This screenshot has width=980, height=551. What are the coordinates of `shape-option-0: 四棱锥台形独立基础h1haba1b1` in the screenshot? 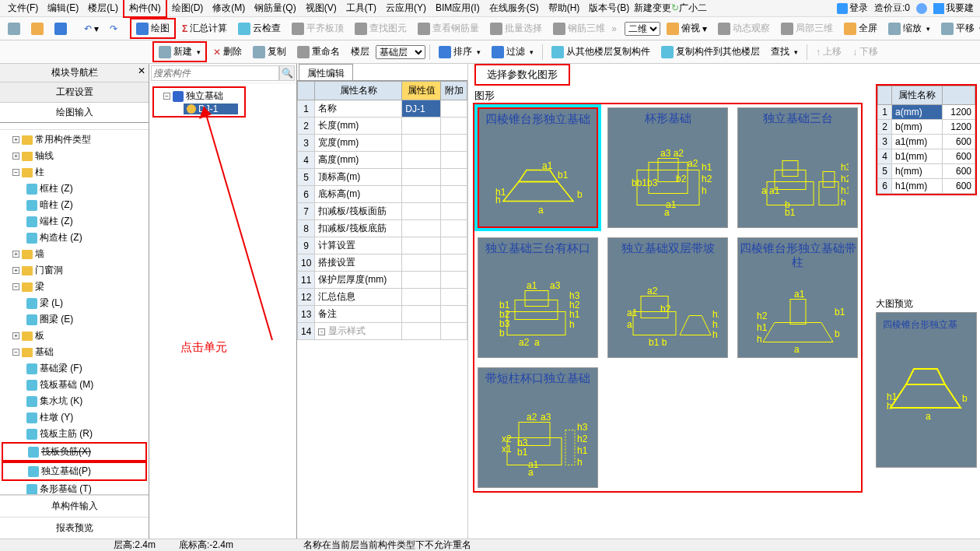 It's located at (538, 168).